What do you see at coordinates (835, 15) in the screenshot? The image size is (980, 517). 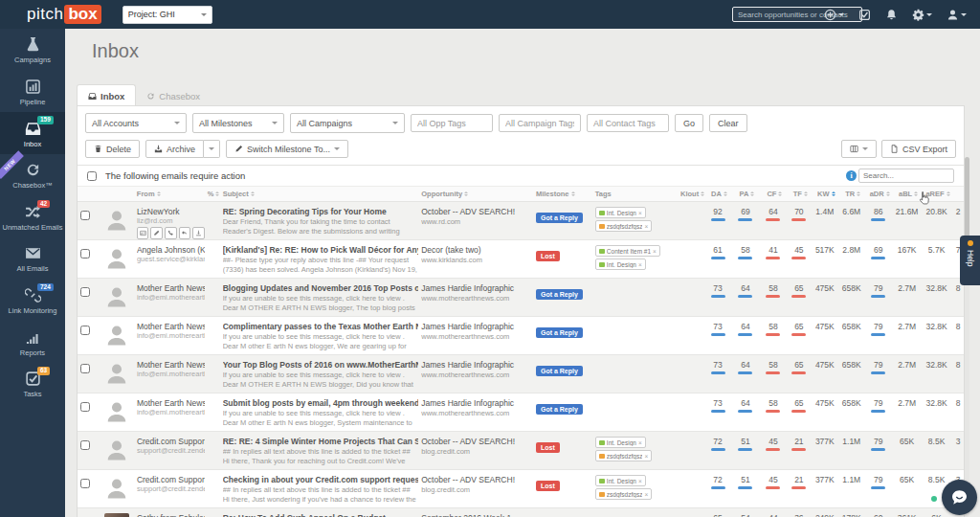 I see `add-button` at bounding box center [835, 15].